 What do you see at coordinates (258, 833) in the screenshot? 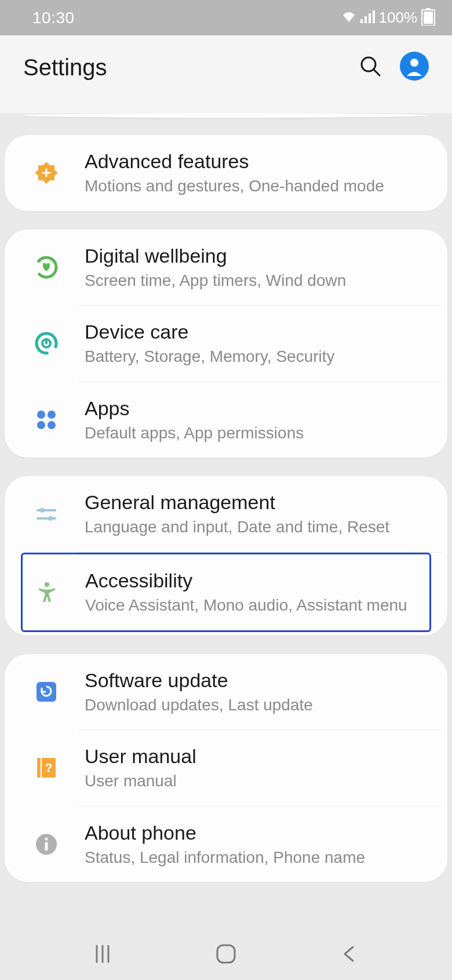
I see `item-title: About phone` at bounding box center [258, 833].